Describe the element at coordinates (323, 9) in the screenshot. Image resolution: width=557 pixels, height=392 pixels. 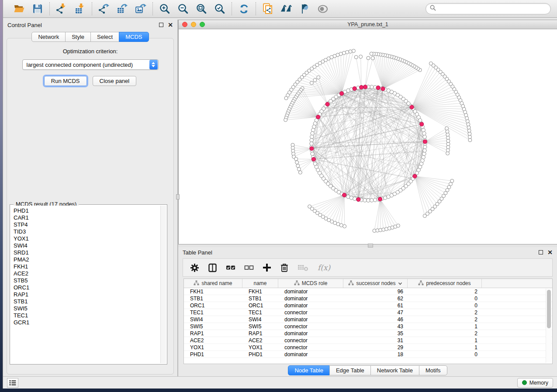
I see `show-all-icon` at that location.